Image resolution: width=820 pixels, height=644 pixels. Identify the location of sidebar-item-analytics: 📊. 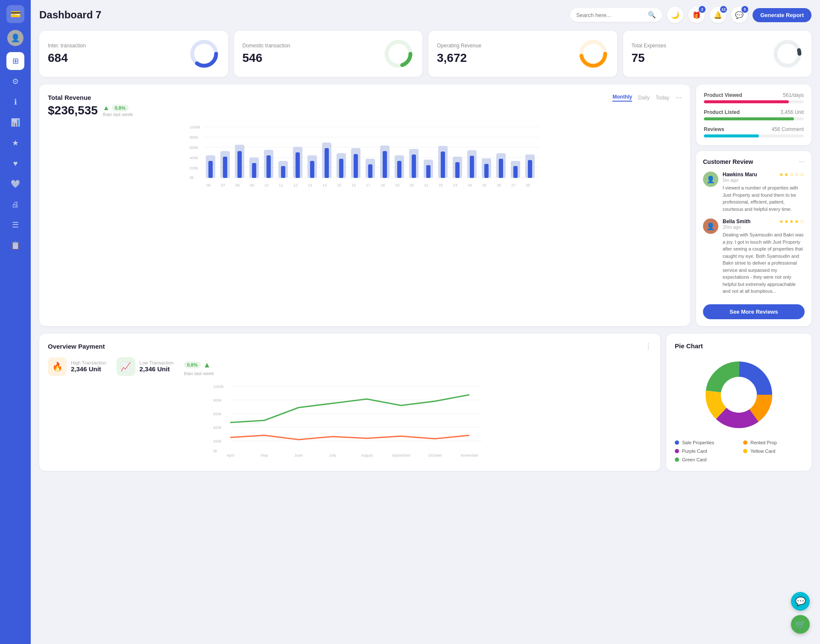
(15, 122).